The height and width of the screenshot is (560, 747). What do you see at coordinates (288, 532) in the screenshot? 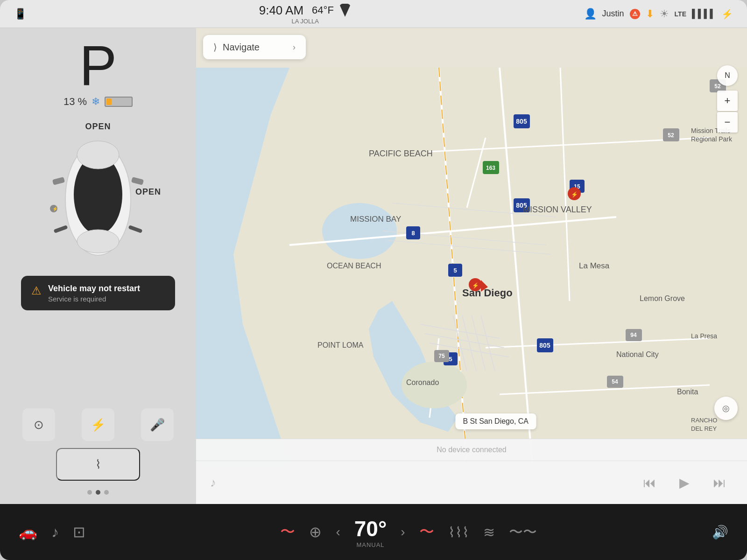
I see `seat-heat-left-icon: 〜` at bounding box center [288, 532].